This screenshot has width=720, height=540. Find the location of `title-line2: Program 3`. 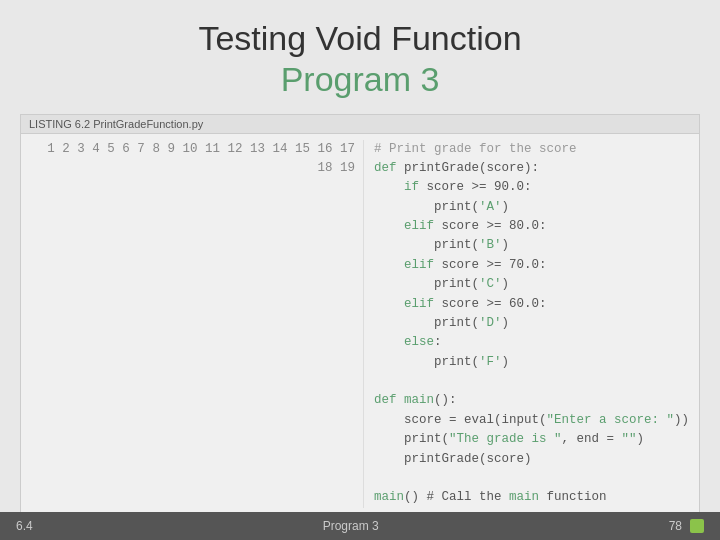

title-line2: Program 3 is located at coordinates (360, 80).